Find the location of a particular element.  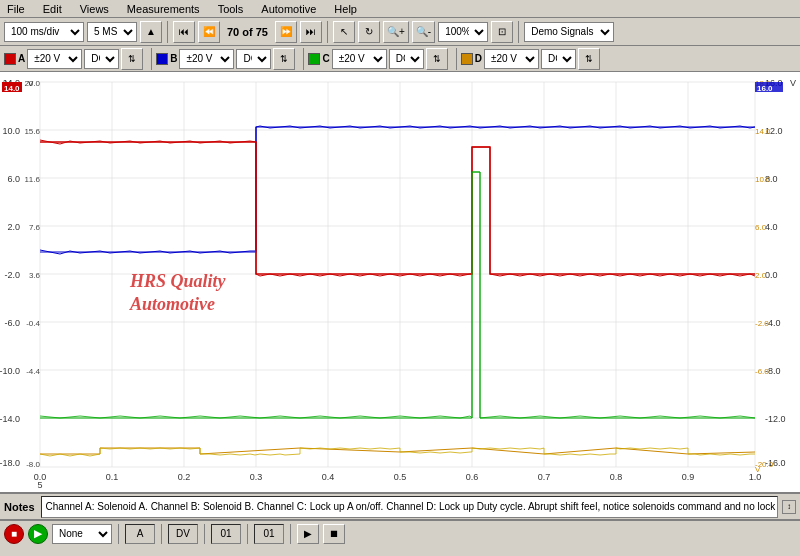

page-info: 70 of 75 is located at coordinates (248, 32).